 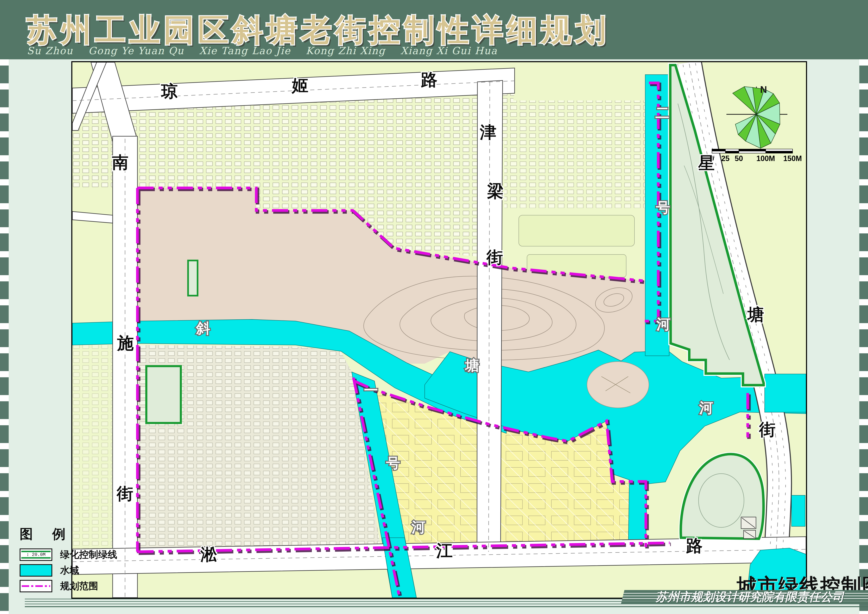 I want to click on scale-tick-25: 25, so click(x=725, y=158).